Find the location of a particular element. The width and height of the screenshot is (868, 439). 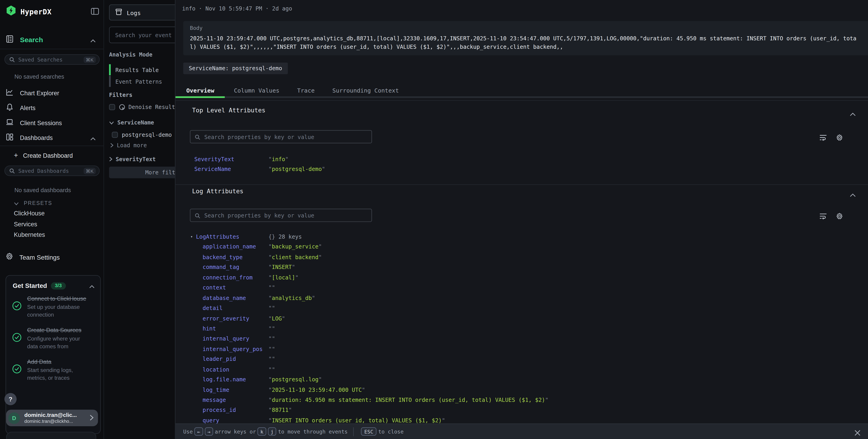

sidebar-item-chart-explorer: Chart Explorer is located at coordinates (52, 93).